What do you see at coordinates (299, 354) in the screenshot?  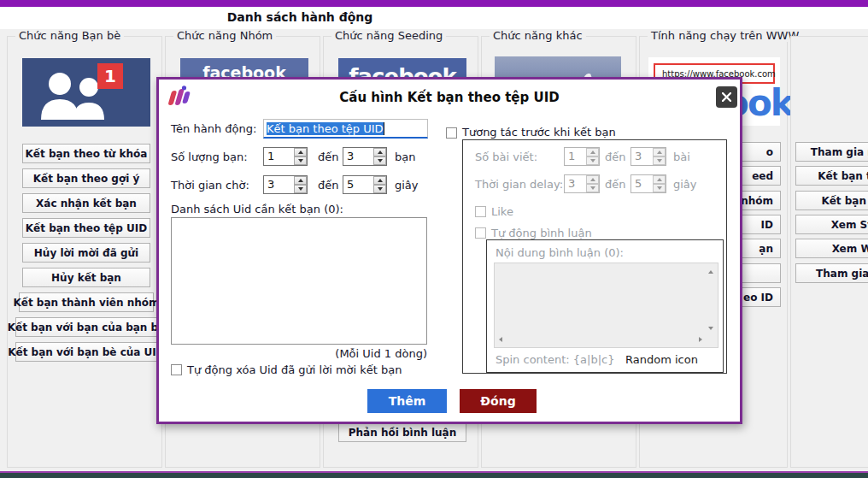 I see `uid-hint: (Mỗi Uid 1 dòng)` at bounding box center [299, 354].